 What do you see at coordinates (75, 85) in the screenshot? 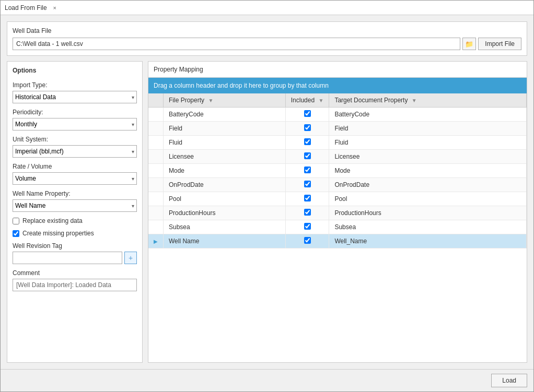
I see `import-type-label: Import Type:` at bounding box center [75, 85].